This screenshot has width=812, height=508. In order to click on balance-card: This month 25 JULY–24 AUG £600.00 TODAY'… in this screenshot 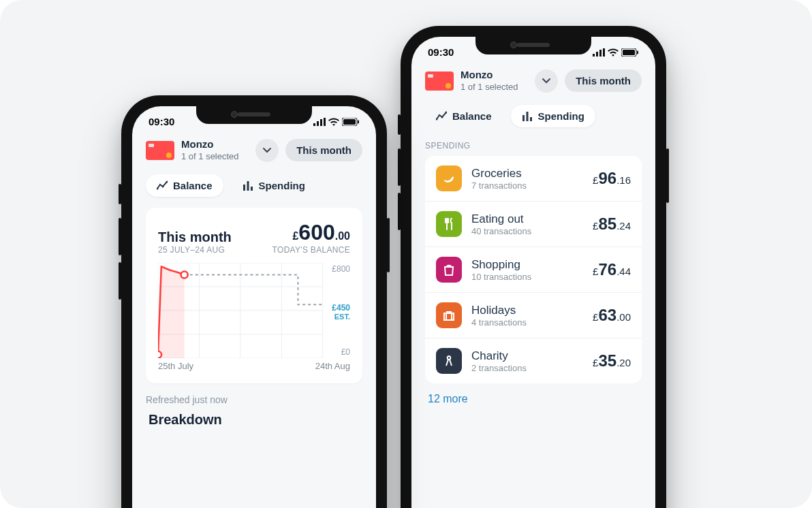, I will do `click(254, 296)`.